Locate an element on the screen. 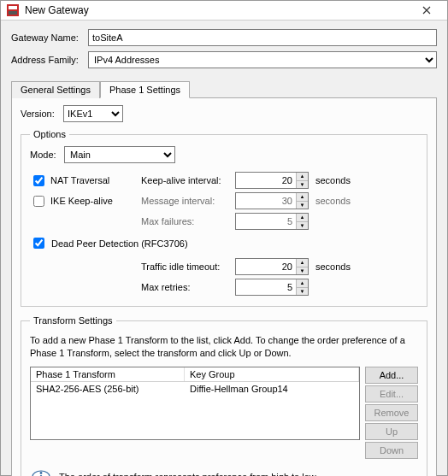 This screenshot has width=448, height=476. add-button: Add... is located at coordinates (392, 375).